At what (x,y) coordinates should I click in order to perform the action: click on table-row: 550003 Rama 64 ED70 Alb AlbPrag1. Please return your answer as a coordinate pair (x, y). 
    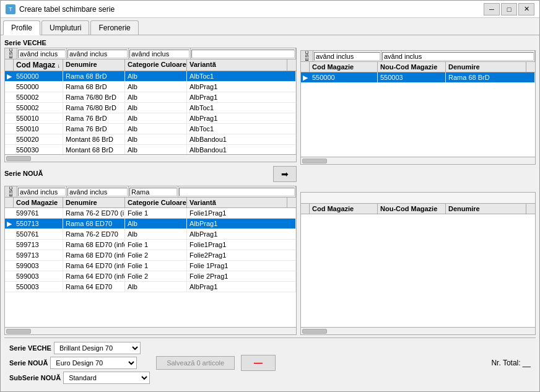
    Looking at the image, I should click on (150, 287).